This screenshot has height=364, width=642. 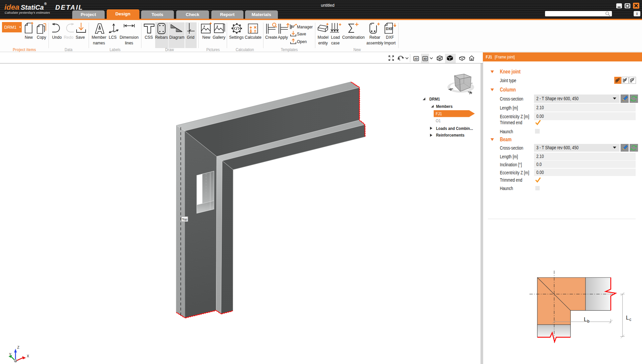 I want to click on svg-text: 3D, so click(x=425, y=59).